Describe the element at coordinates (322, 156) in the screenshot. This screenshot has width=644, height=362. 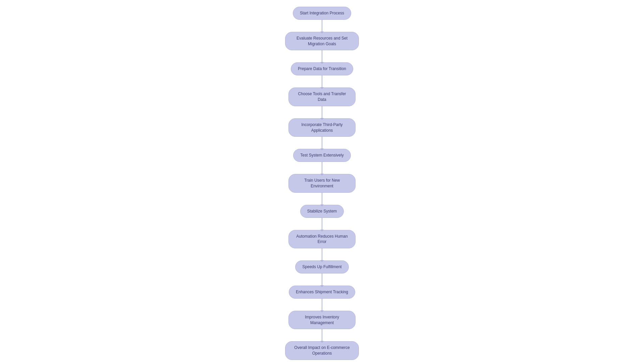
I see `node-6: Test System Extensively` at that location.